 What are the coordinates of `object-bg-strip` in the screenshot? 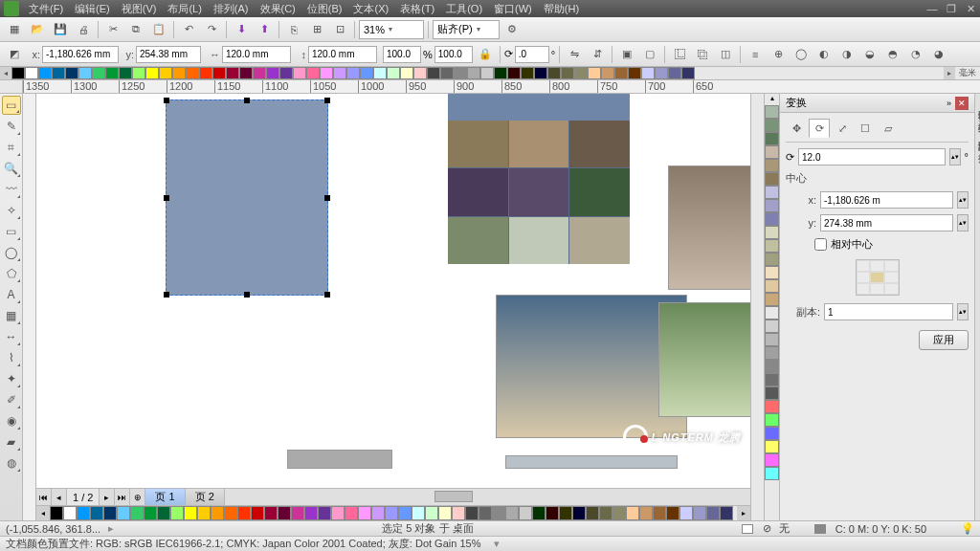 It's located at (539, 108).